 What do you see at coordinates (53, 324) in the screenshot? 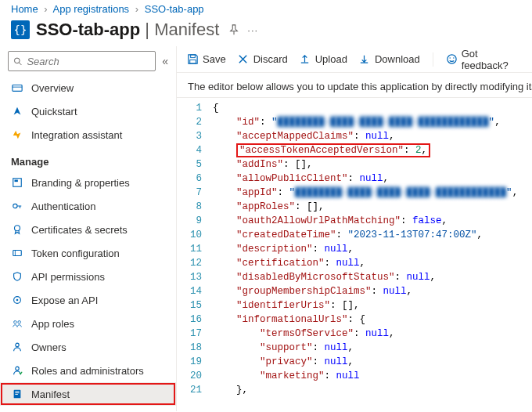
I see `sidebar-item-label: App roles` at bounding box center [53, 324].